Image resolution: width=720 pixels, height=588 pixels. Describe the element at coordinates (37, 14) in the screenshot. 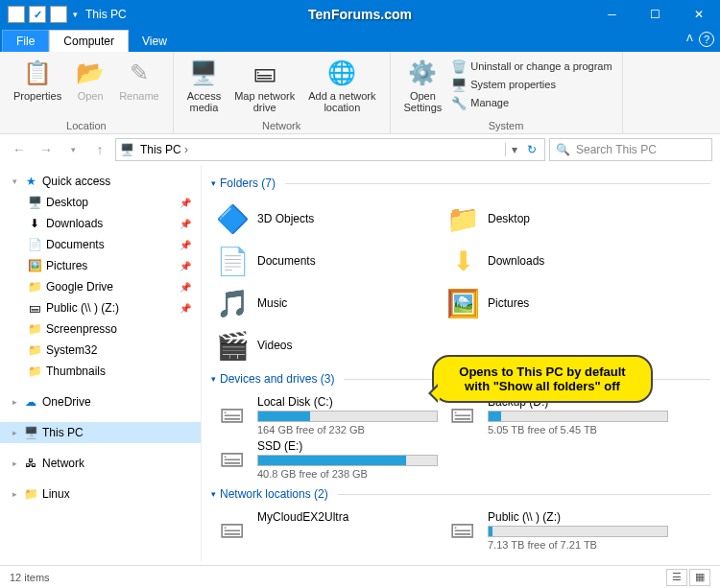

I see `qat-icon-2: ✓` at that location.